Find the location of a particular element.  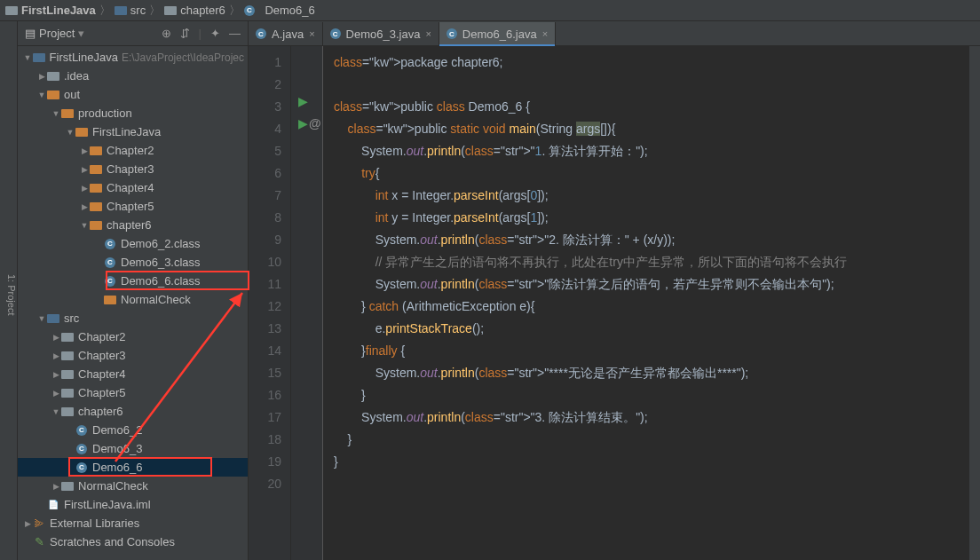

expand-icon: ⇵ is located at coordinates (185, 34).